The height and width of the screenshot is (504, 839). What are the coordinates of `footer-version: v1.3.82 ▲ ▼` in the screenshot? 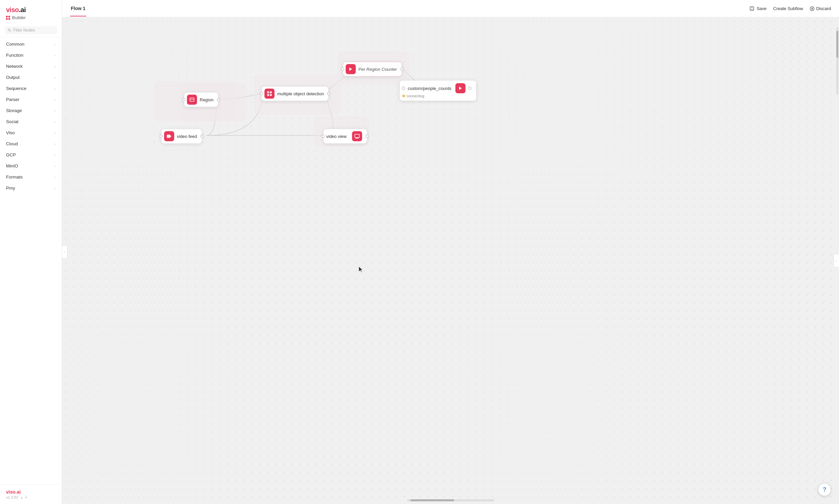 It's located at (31, 497).